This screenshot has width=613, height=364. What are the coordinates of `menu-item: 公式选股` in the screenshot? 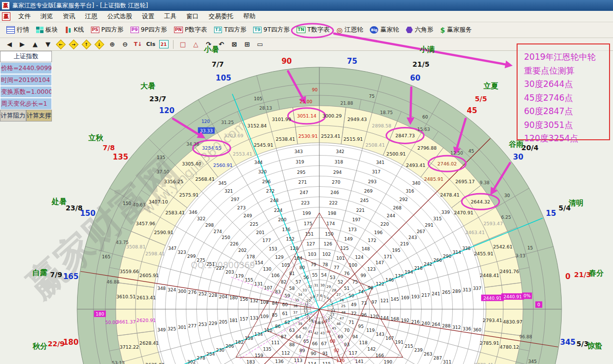 It's located at (120, 16).